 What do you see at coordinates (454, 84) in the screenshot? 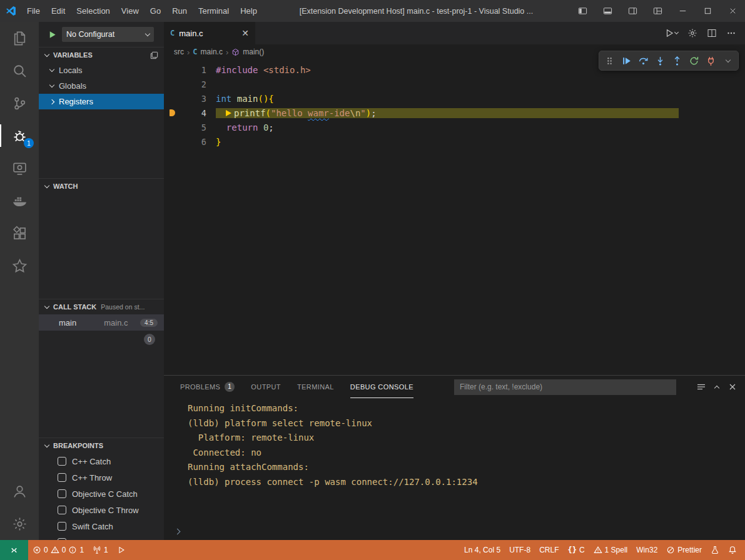
I see `code-line: 2` at bounding box center [454, 84].